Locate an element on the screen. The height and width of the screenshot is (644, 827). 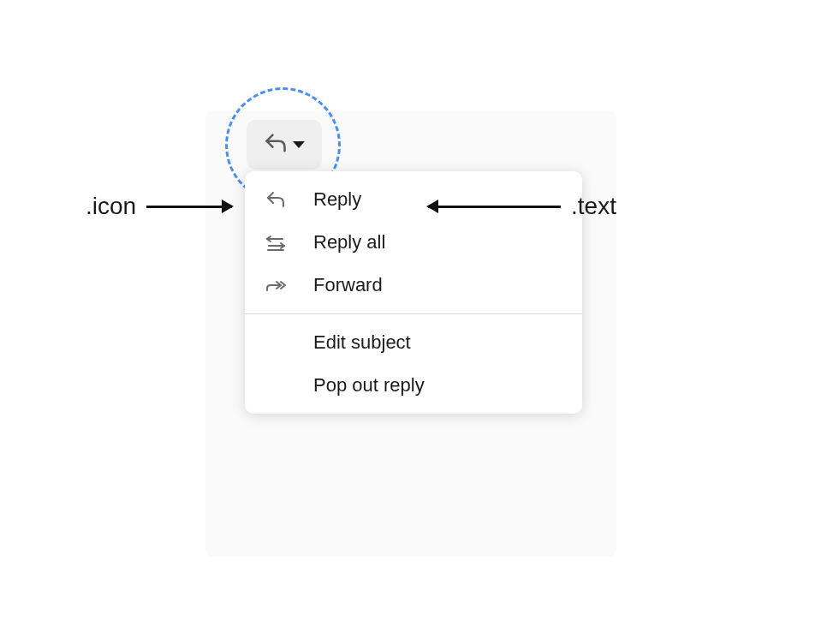
forward-icon is located at coordinates (279, 285).